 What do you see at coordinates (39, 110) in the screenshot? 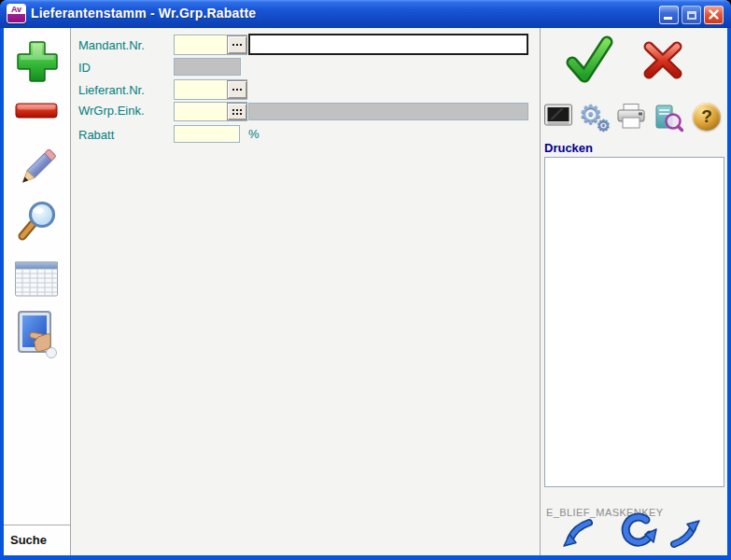
I see `delete-button` at bounding box center [39, 110].